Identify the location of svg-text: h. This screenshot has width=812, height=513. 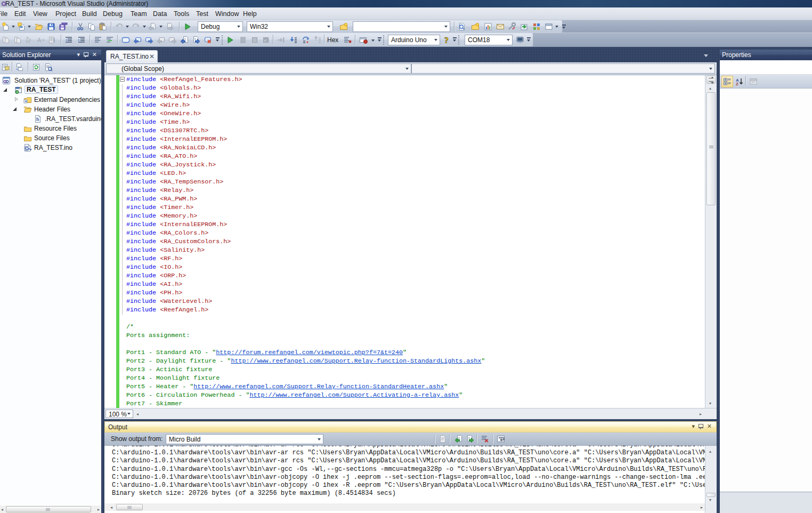
(38, 119).